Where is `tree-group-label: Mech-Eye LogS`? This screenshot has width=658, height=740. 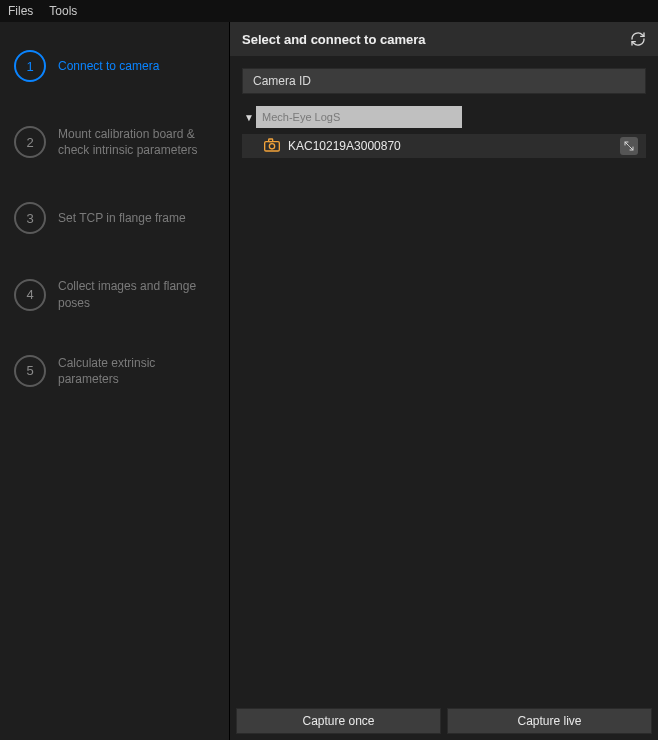
tree-group-label: Mech-Eye LogS is located at coordinates (359, 117).